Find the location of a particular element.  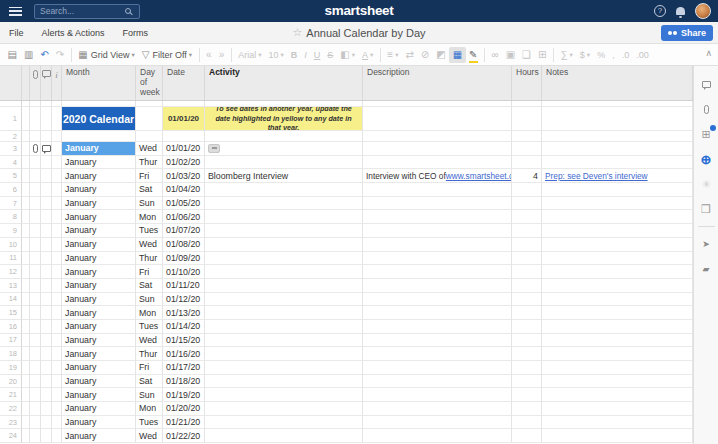

undo-button: ↶ is located at coordinates (44, 55).